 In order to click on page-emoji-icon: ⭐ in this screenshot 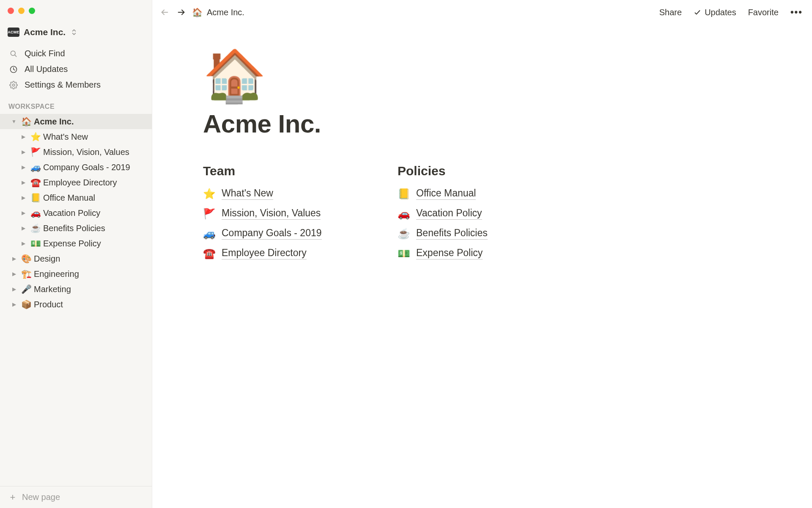, I will do `click(36, 137)`.